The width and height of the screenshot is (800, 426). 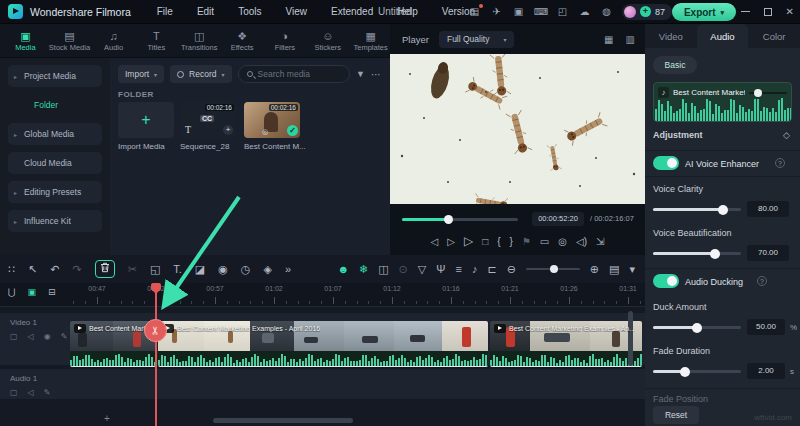 What do you see at coordinates (496, 12) in the screenshot?
I see `share-icon: ✈` at bounding box center [496, 12].